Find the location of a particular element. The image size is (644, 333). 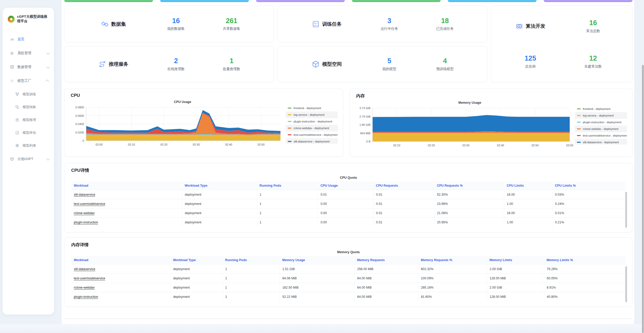

legend-label: rclone-webdav - deployment is located at coordinates (601, 129).